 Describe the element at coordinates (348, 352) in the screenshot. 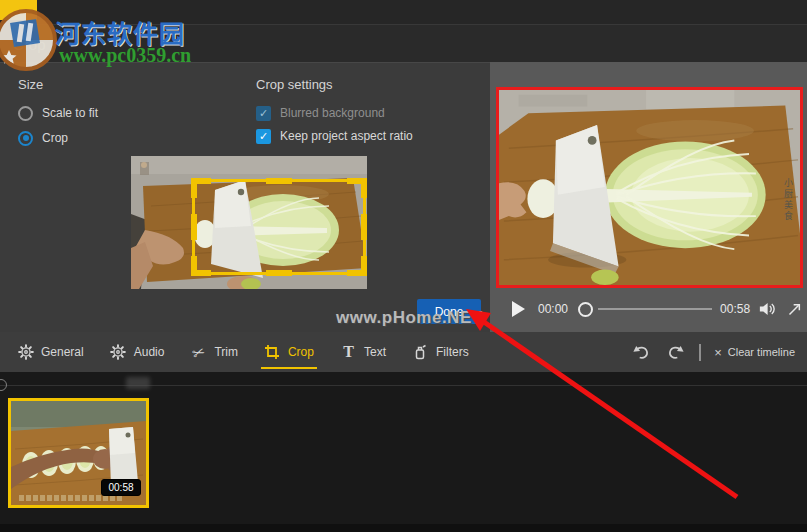

I see `text-icon: T` at that location.